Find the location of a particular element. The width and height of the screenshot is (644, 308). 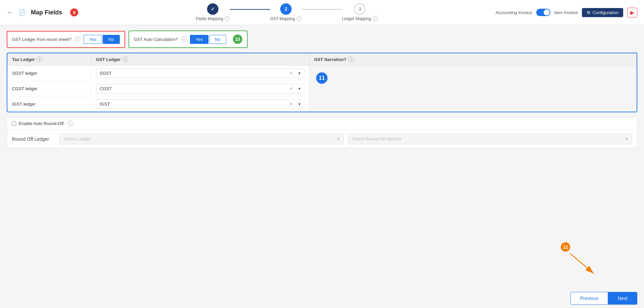

cgst-select-field: CGST ✕ ▾ is located at coordinates (200, 88).